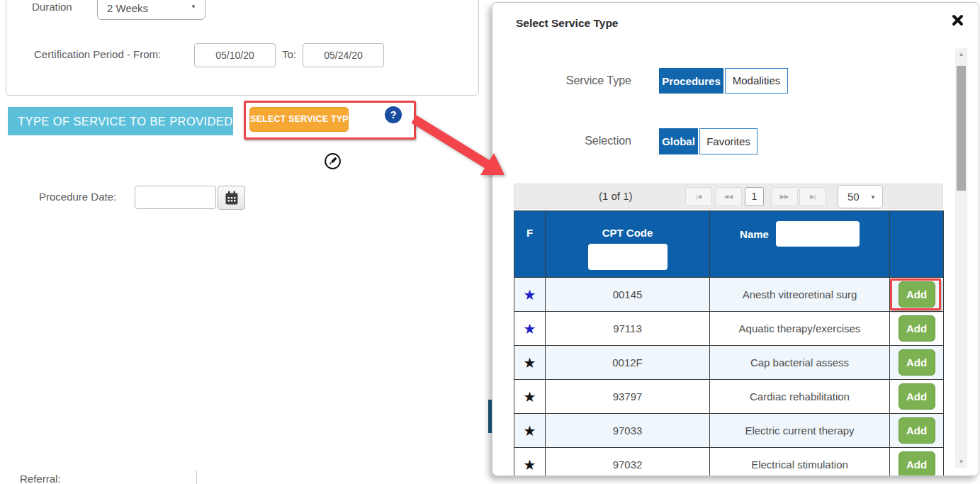 The image size is (980, 484). I want to click on name-cell: Anesth vitreoretinal surg, so click(800, 295).